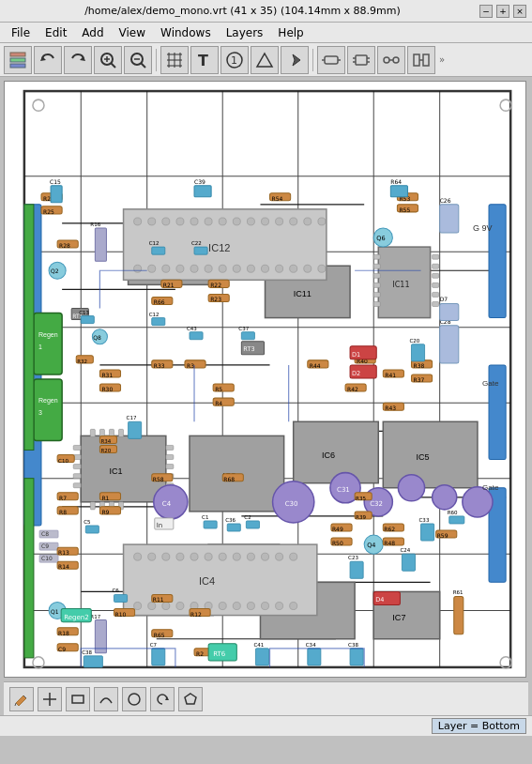  What do you see at coordinates (503, 11) in the screenshot?
I see `window-controls: − + ×` at bounding box center [503, 11].